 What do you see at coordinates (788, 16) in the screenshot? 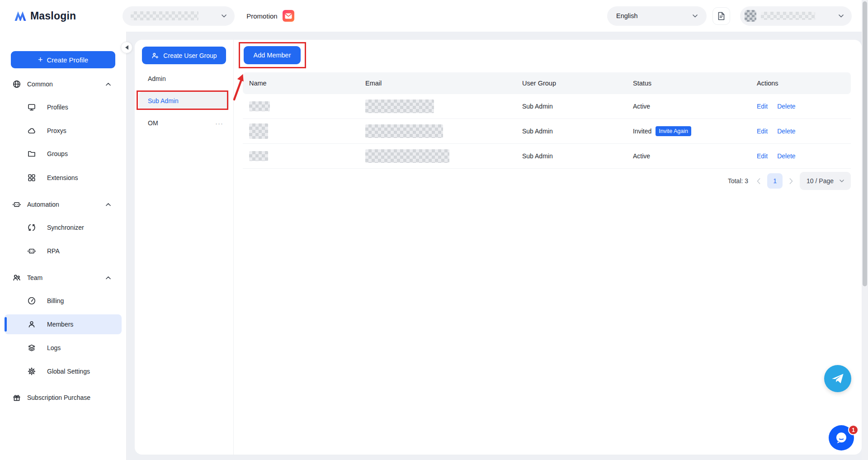
I see `blurred-account-name` at bounding box center [788, 16].